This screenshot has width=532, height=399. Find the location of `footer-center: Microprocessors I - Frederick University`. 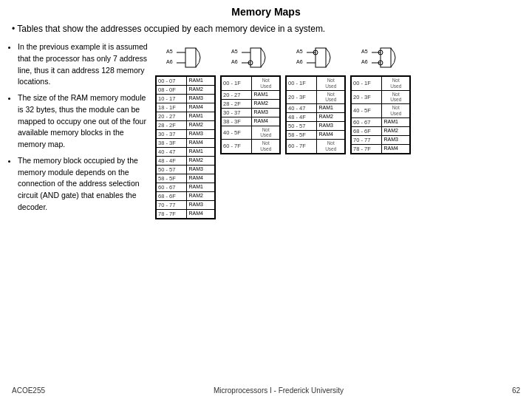

footer-center: Microprocessors I - Frederick University is located at coordinates (279, 390).